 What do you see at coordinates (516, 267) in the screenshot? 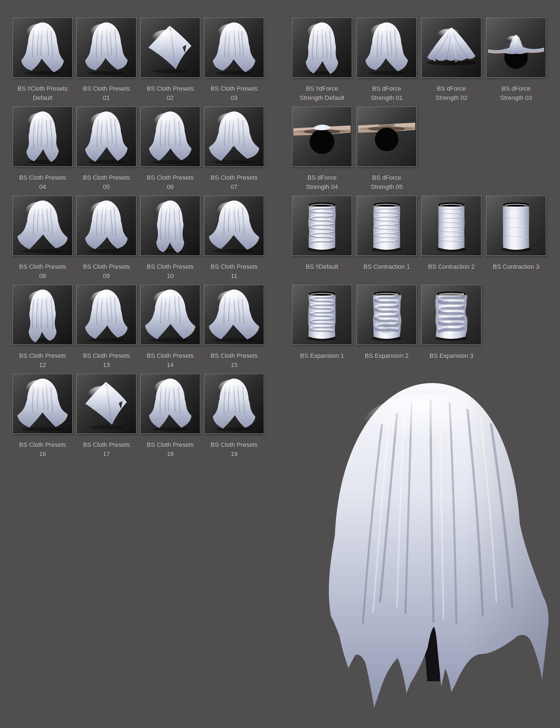
I see `preset-label: BS Contraction 3` at bounding box center [516, 267].